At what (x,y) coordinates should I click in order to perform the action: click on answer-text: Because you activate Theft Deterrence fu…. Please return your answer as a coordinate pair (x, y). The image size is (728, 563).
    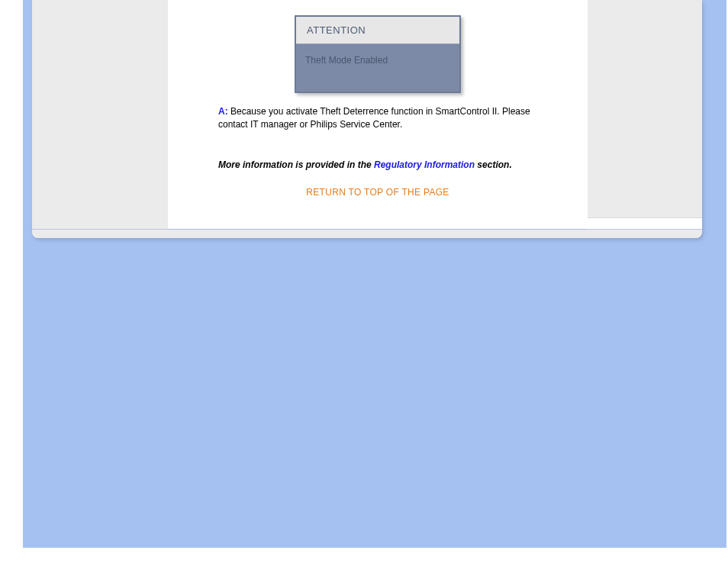
    Looking at the image, I should click on (374, 117).